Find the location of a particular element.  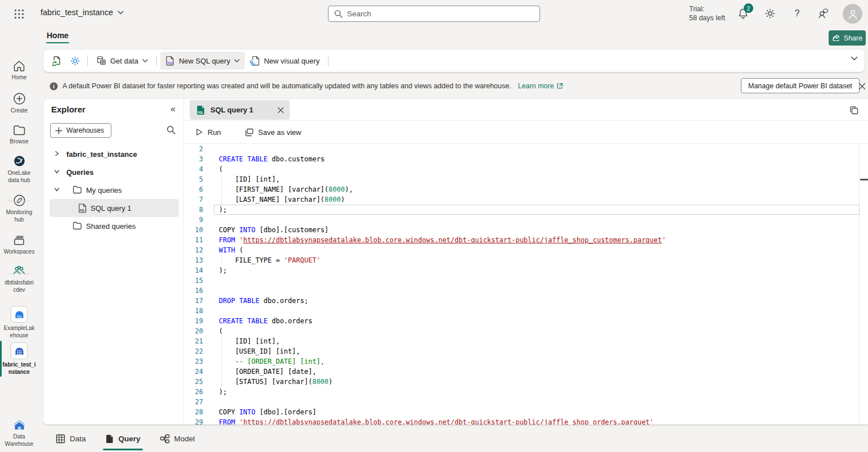

code-line-3: 3CREATE TABLE dbo.customers is located at coordinates (526, 159).